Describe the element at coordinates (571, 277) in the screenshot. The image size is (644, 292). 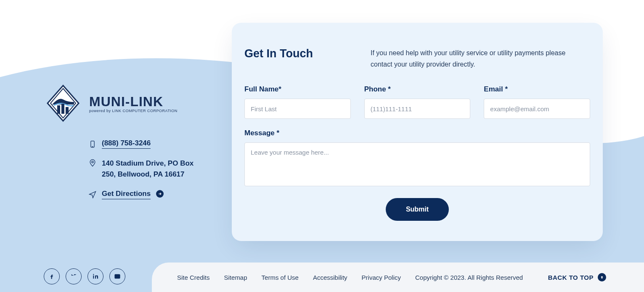
I see `back-to-top-label: BACK TO TOP` at that location.